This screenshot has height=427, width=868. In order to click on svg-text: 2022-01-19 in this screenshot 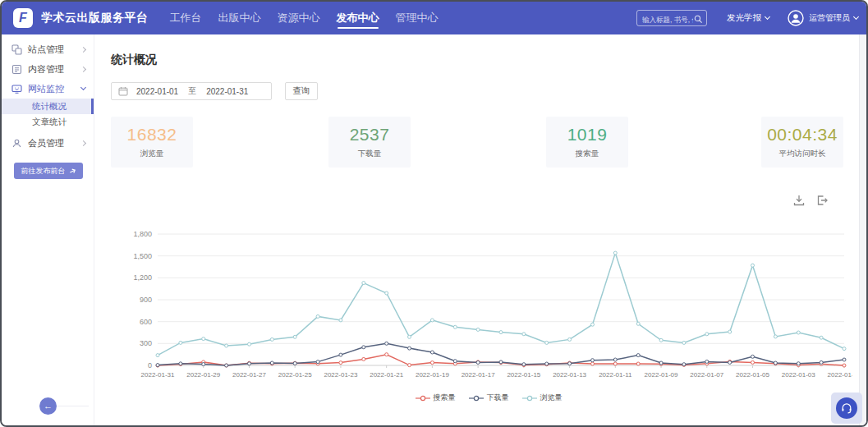, I will do `click(432, 374)`.